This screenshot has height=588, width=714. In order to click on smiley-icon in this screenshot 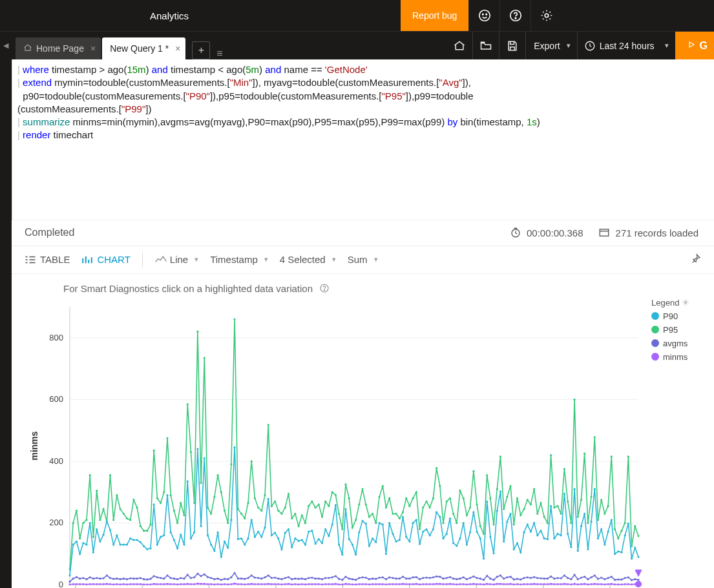, I will do `click(484, 16)`.